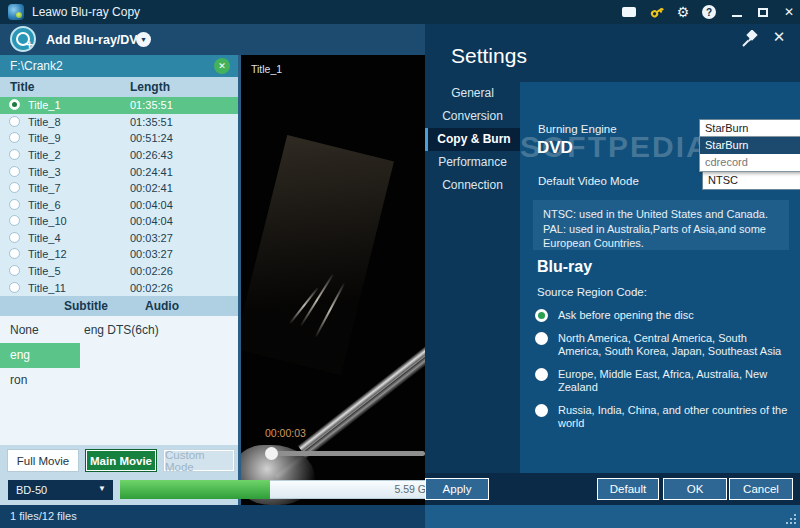 Image resolution: width=800 pixels, height=528 pixels. I want to click on chat-bubble-icon, so click(629, 12).